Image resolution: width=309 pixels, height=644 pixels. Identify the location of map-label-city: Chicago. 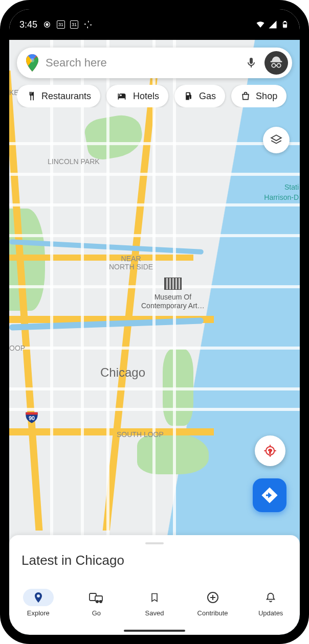
(123, 373).